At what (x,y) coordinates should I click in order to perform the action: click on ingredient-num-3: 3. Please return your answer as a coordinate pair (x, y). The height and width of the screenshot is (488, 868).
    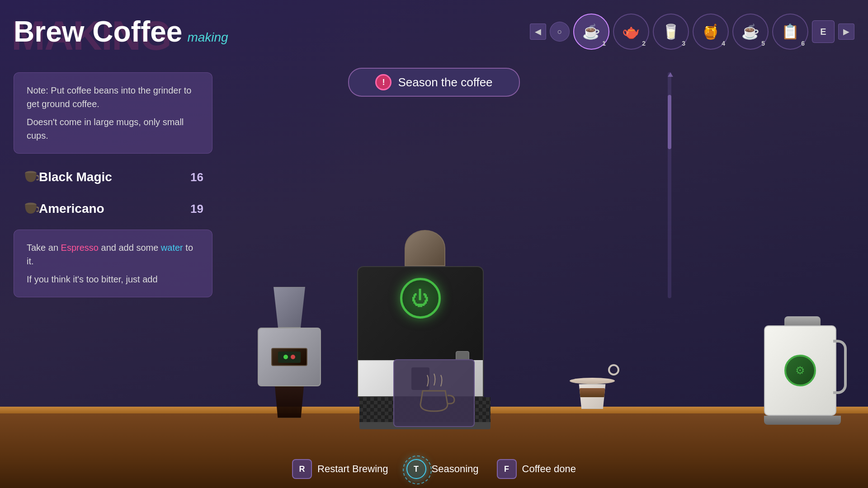
    Looking at the image, I should click on (684, 43).